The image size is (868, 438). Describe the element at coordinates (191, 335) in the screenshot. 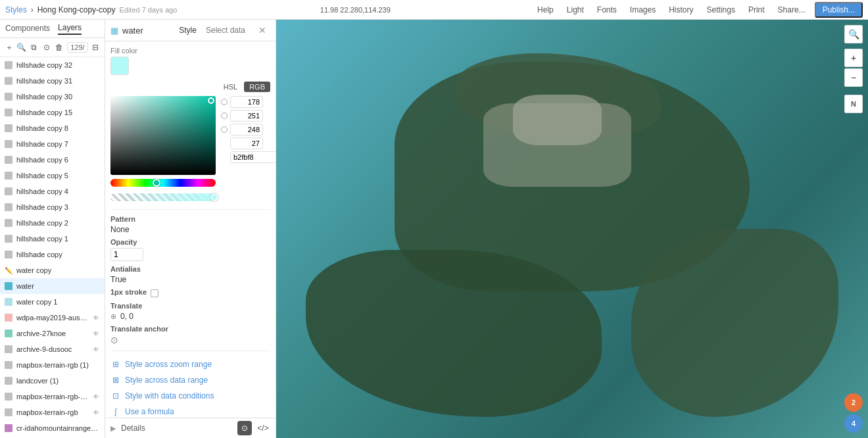

I see `translate-anchor-section: Translate anchor ⊙` at that location.